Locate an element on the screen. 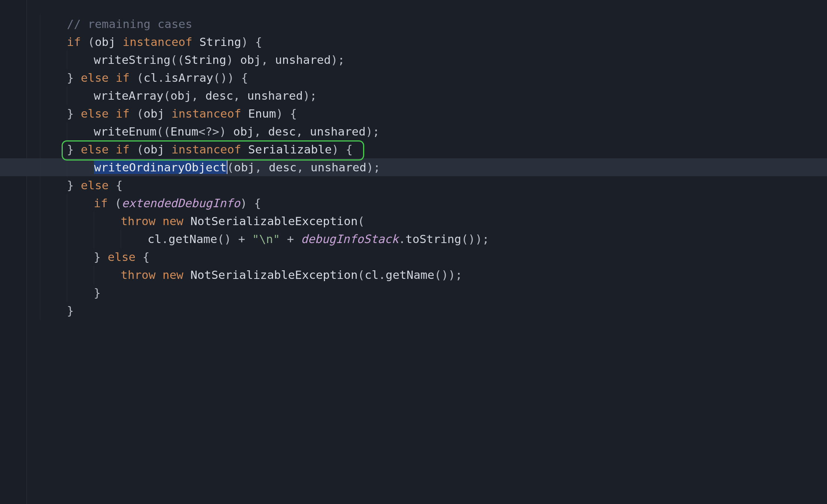 This screenshot has height=504, width=827. identifier-token: unshared is located at coordinates (303, 60).